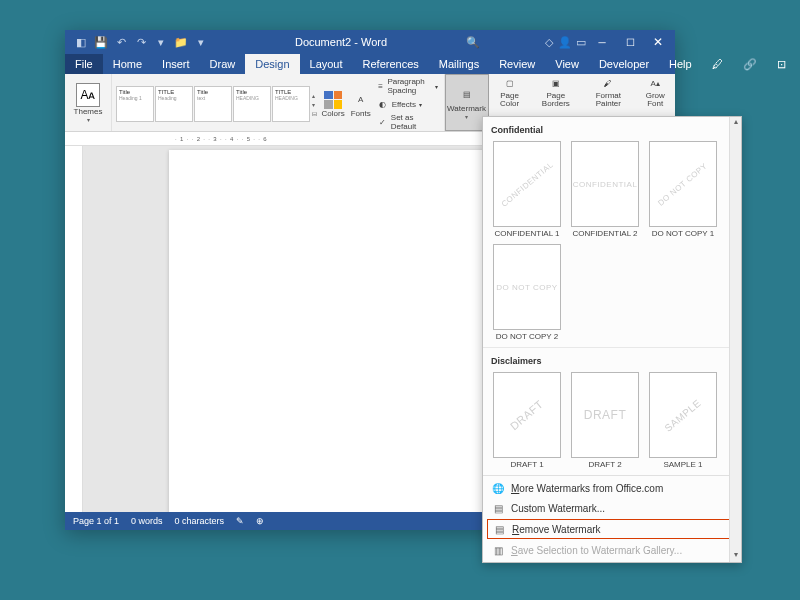 This screenshot has width=800, height=600. What do you see at coordinates (556, 83) in the screenshot?
I see `page-borders-icon: ▣` at bounding box center [556, 83].